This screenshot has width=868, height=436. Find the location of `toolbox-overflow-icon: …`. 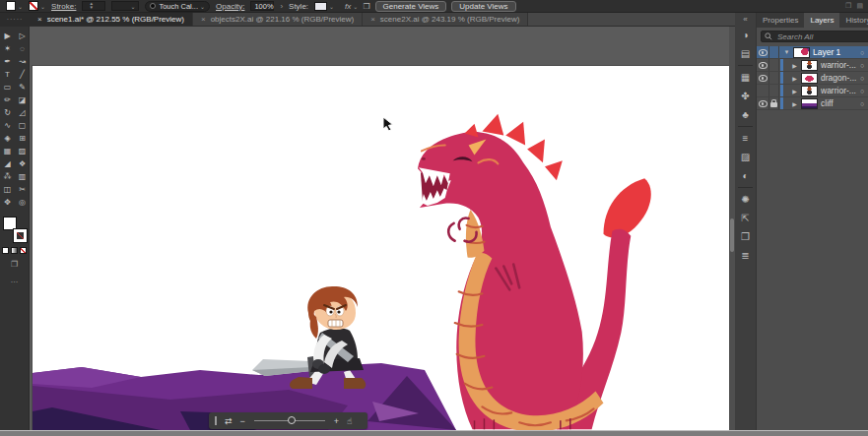

toolbox-overflow-icon: … is located at coordinates (14, 280).